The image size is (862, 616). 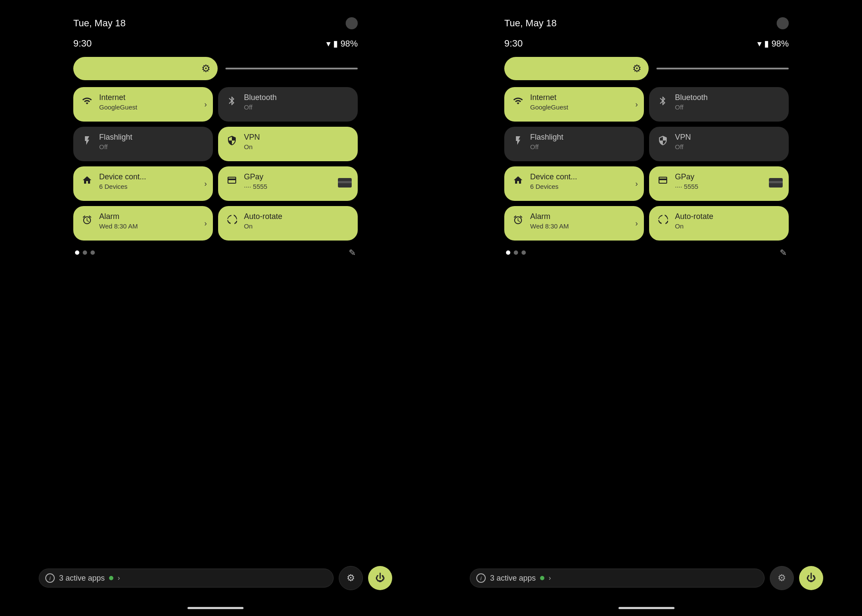 What do you see at coordinates (353, 253) in the screenshot?
I see `edit-icon-left: ✎` at bounding box center [353, 253].